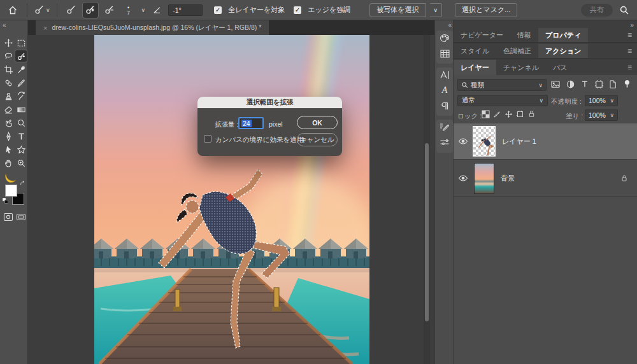 Image resolution: width=637 pixels, height=364 pixels. I want to click on filter-image-icon, so click(555, 84).